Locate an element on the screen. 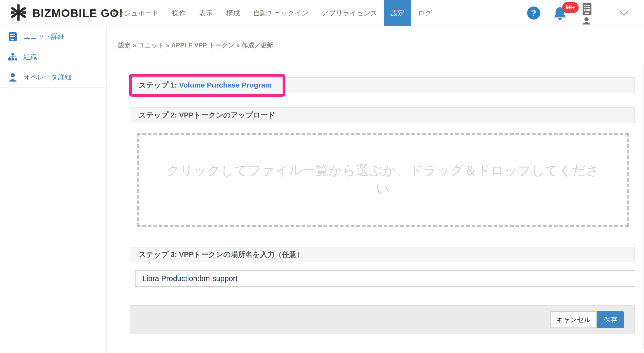 The height and width of the screenshot is (353, 644). step1-label: ステップ 1: is located at coordinates (159, 85).